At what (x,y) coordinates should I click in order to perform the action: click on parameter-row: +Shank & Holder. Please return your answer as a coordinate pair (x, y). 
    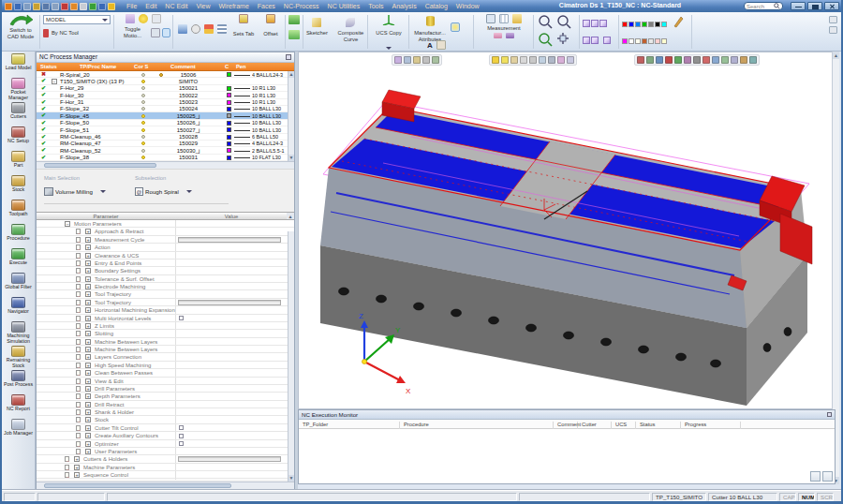
    Looking at the image, I should click on (165, 412).